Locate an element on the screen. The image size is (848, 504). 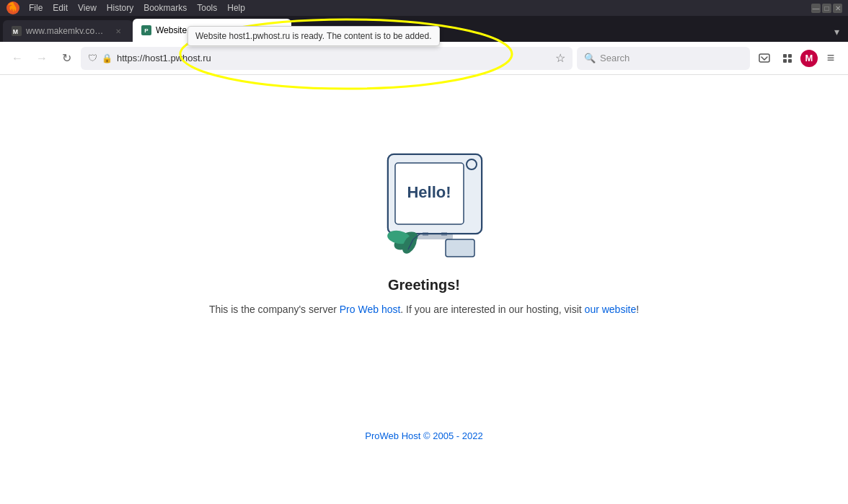
greetings-heading: Greetings! is located at coordinates (424, 286).